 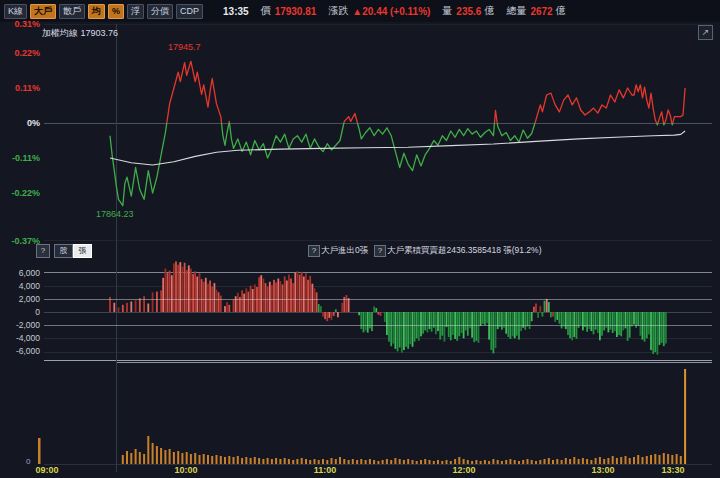 I want to click on expand-icon: ↗, so click(x=706, y=32).